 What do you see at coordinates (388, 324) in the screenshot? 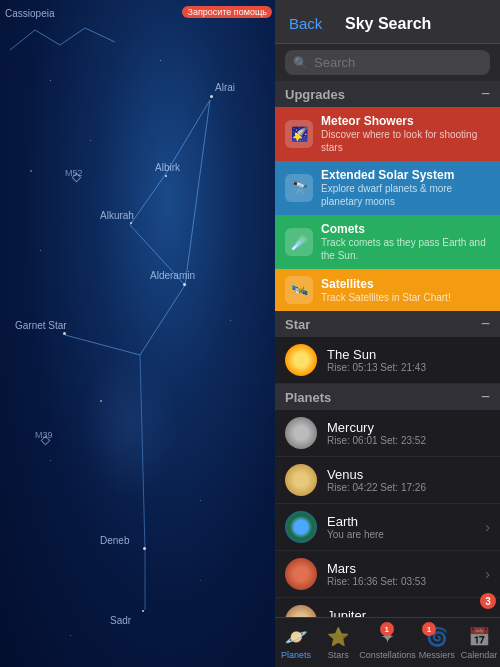
I see `section-header-star: Star −` at bounding box center [388, 324].